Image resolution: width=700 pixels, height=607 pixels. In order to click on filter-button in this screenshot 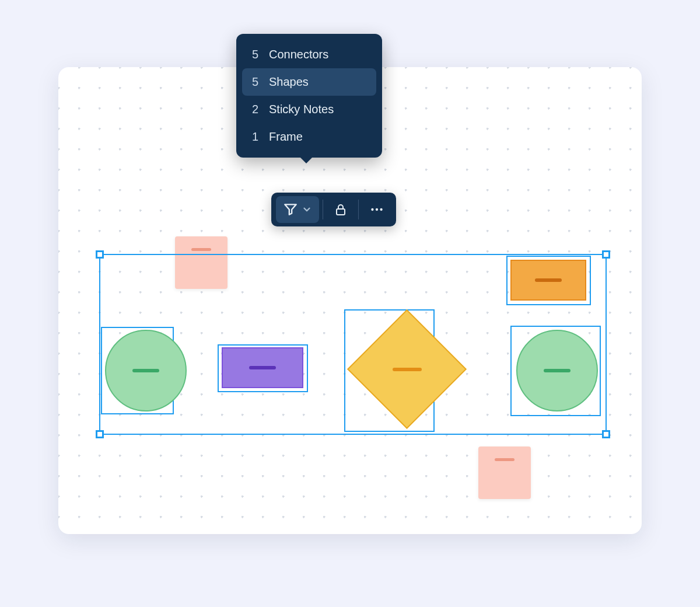, I will do `click(298, 210)`.